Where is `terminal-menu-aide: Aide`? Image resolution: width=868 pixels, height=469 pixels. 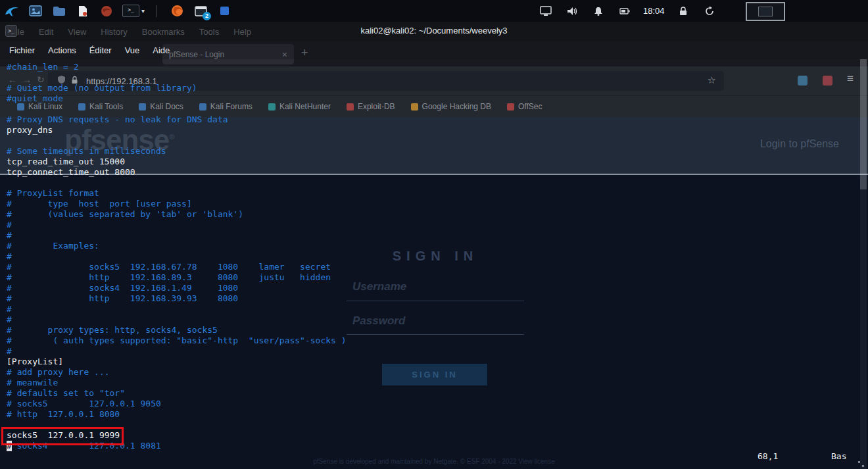 terminal-menu-aide: Aide is located at coordinates (161, 50).